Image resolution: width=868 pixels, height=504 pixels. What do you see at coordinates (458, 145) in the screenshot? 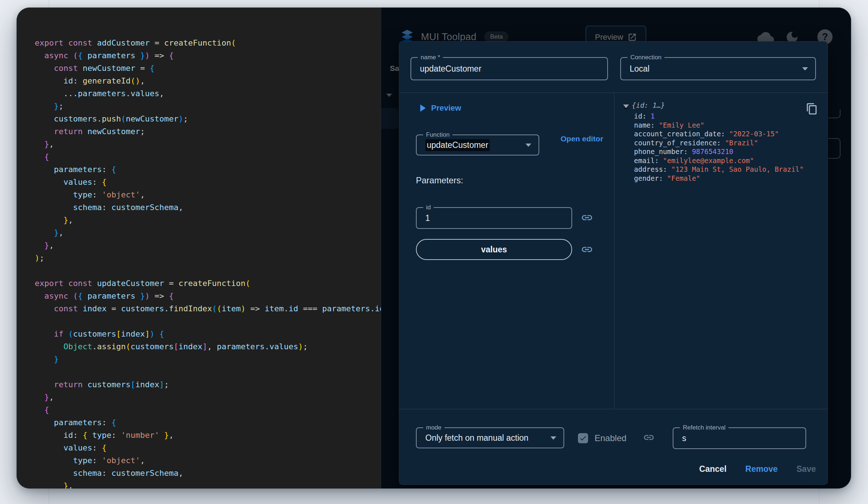
I see `function-value: updateCustomer` at bounding box center [458, 145].